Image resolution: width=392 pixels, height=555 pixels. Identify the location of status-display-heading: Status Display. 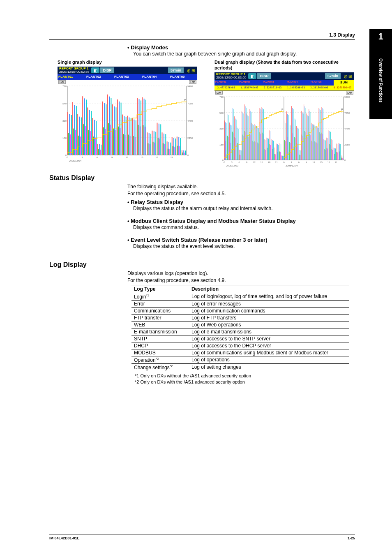
(202, 178).